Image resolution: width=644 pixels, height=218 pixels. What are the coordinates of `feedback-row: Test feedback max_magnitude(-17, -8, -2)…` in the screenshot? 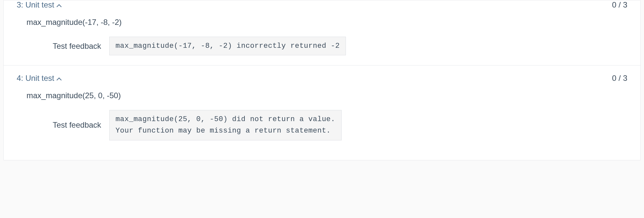 It's located at (340, 46).